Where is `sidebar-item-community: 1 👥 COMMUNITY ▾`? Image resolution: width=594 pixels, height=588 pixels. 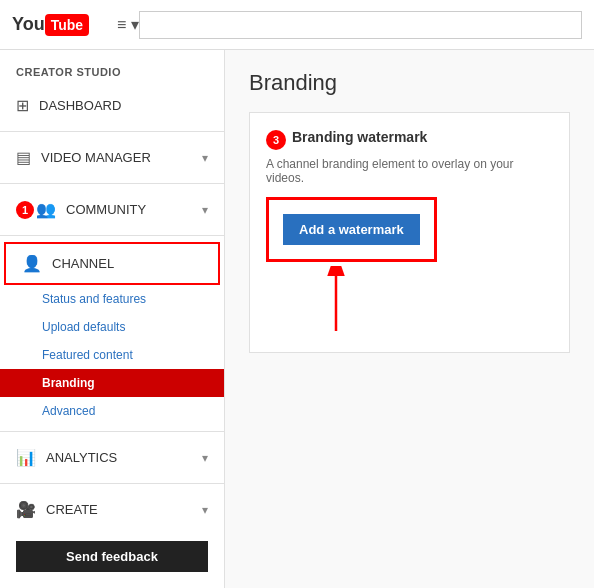
sidebar-item-community: 1 👥 COMMUNITY ▾ is located at coordinates (112, 210).